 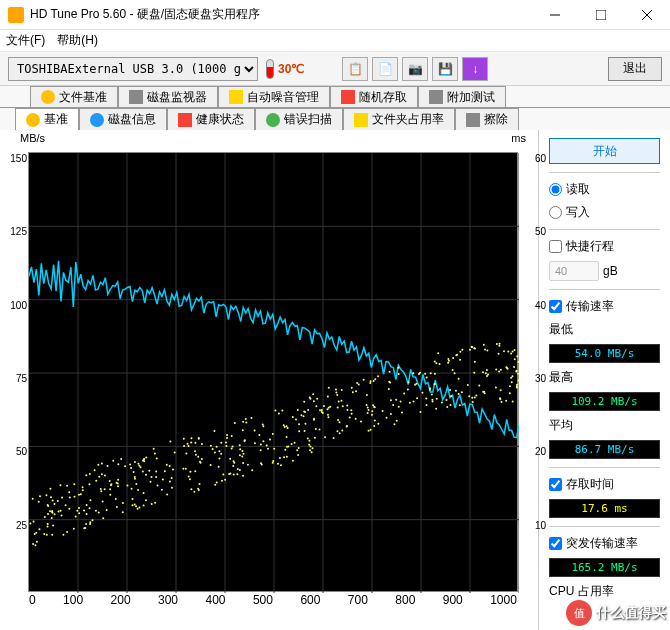 I want to click on tab-noise-mgmt: 自动噪音管理, so click(x=274, y=96).